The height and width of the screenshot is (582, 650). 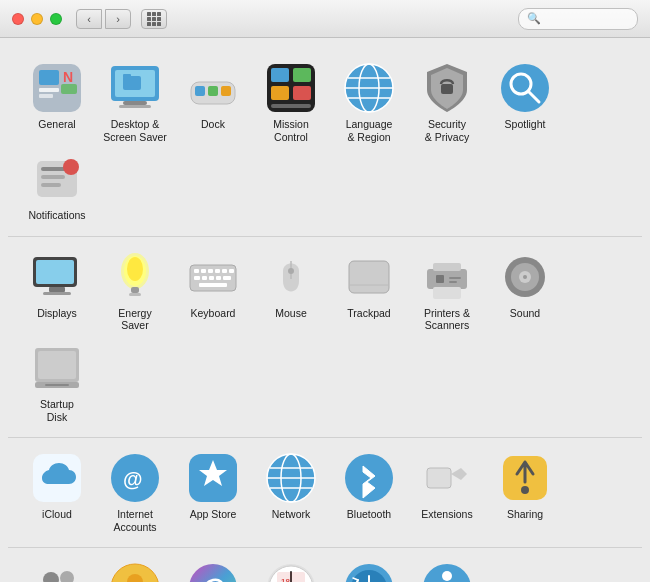 I want to click on pref-item-sharing: Sharing, so click(x=525, y=492).